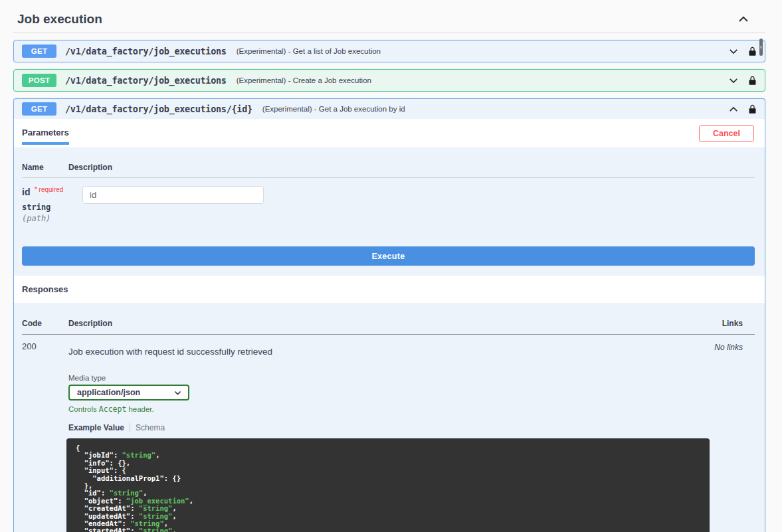 Image resolution: width=782 pixels, height=532 pixels. I want to click on tab-divider, so click(130, 428).